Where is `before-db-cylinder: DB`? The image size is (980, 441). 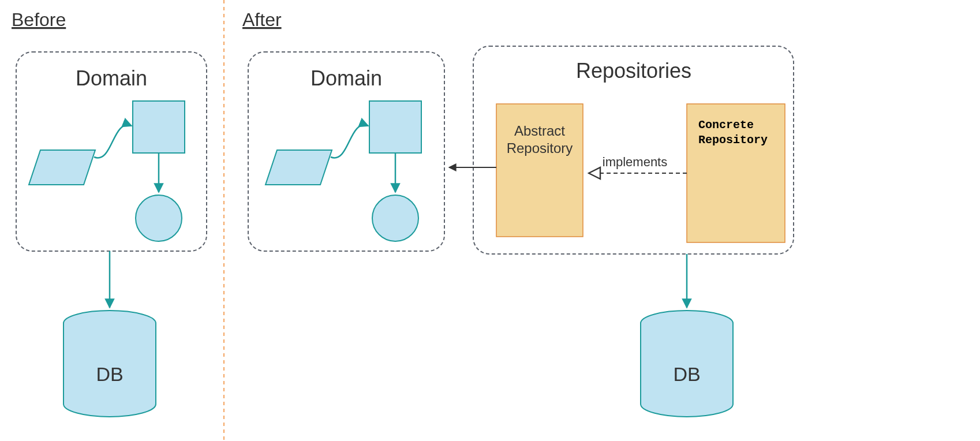
before-db-cylinder: DB is located at coordinates (110, 364).